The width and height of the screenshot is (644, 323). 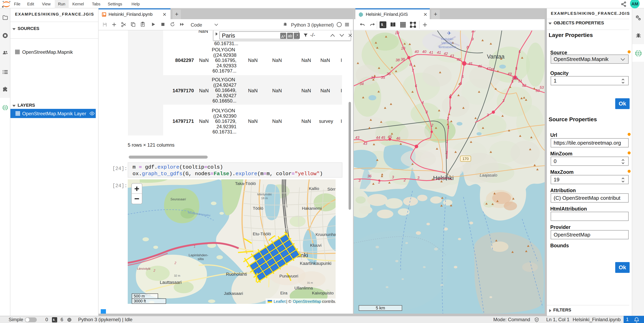 What do you see at coordinates (362, 84) in the screenshot?
I see `svg-text: 34` at bounding box center [362, 84].